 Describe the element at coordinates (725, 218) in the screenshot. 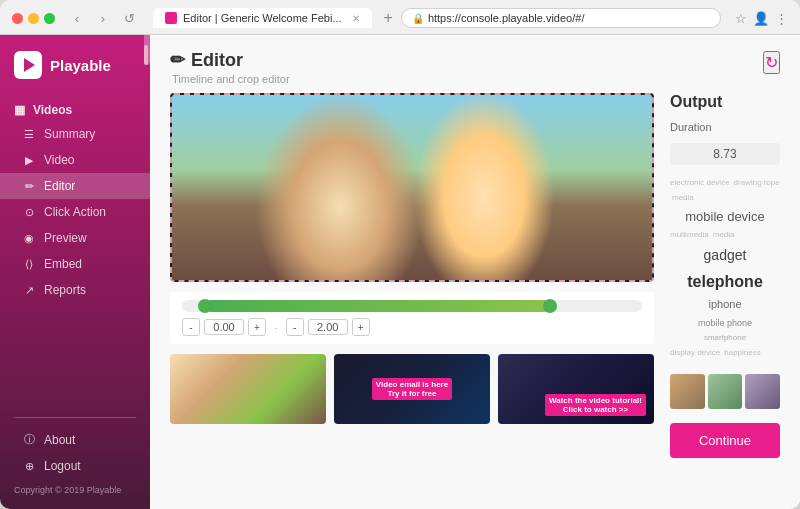

I see `tag-mobile-device: mobile device` at that location.